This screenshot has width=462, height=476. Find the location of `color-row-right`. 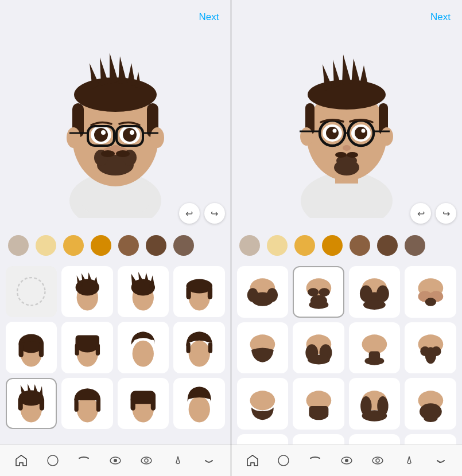

color-row-right is located at coordinates (347, 245).